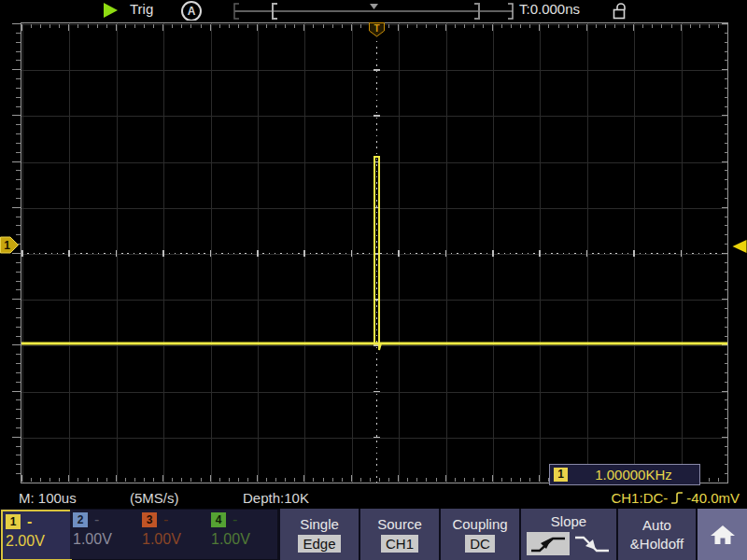 The height and width of the screenshot is (560, 747). I want to click on trigger-level-value: -40.0mV, so click(713, 498).